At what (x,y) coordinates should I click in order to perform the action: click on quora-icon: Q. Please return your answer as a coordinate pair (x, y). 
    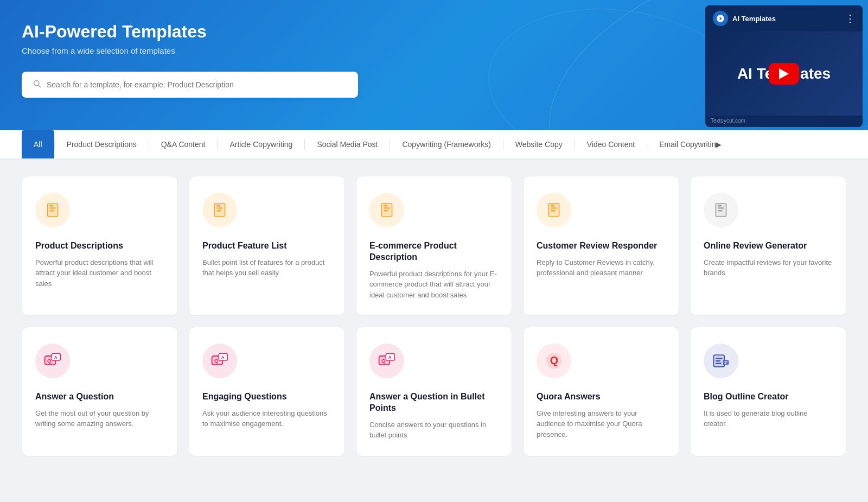
    Looking at the image, I should click on (554, 361).